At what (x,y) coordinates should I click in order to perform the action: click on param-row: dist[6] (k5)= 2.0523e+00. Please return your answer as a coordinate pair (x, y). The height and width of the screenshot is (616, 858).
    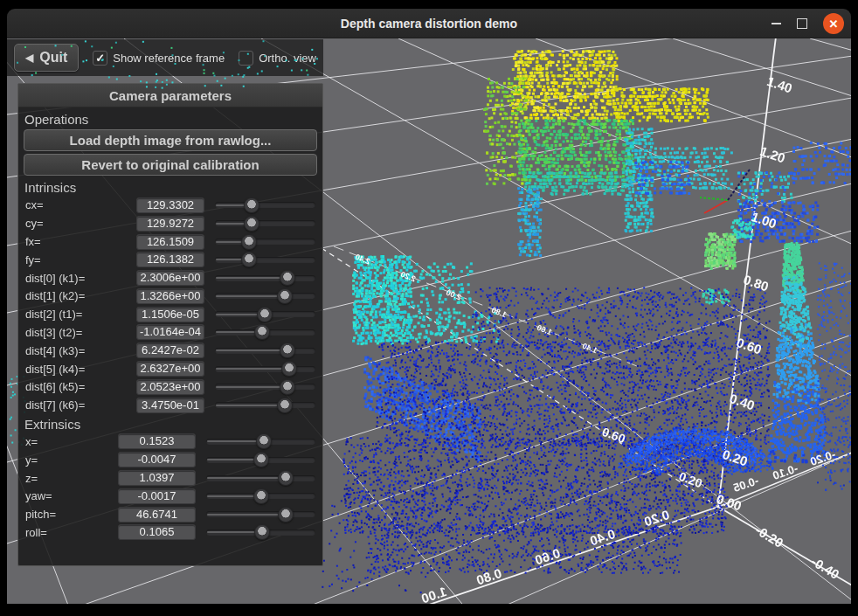
    Looking at the image, I should click on (170, 387).